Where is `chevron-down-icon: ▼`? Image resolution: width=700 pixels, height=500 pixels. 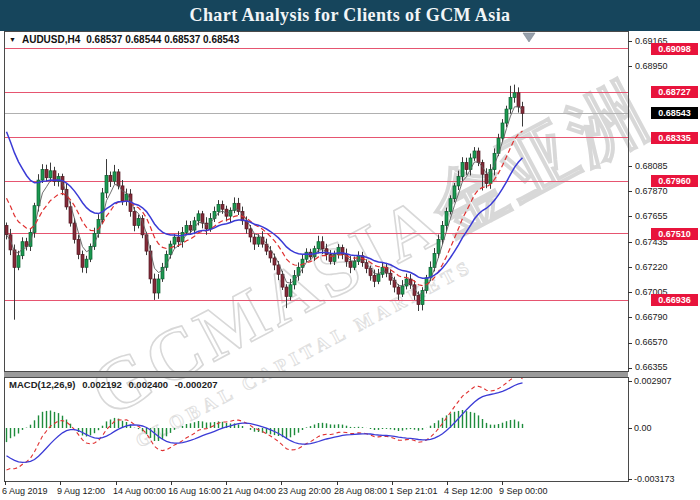 chevron-down-icon: ▼ is located at coordinates (12, 40).